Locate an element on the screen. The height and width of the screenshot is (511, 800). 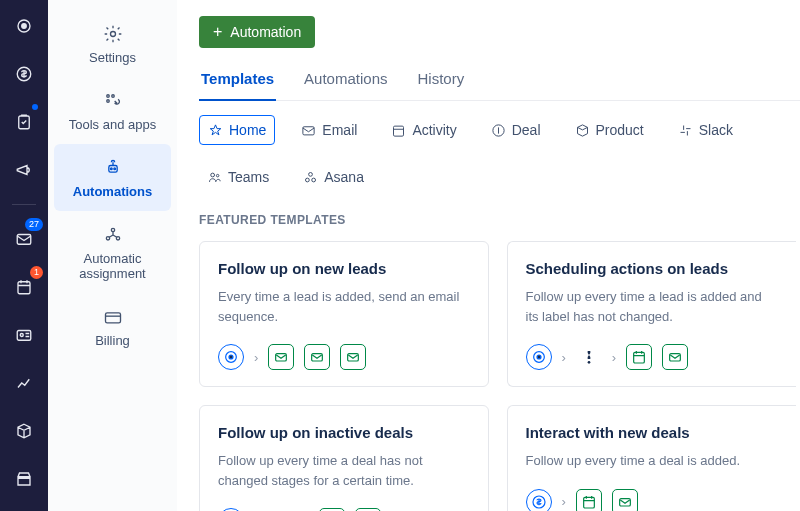
asana-icon is located at coordinates (310, 178).